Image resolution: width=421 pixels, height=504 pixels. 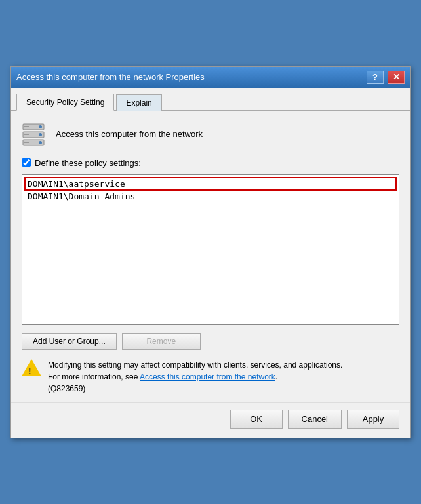 I want to click on list-item: DOMAIN1\aatpservice, so click(x=210, y=184).